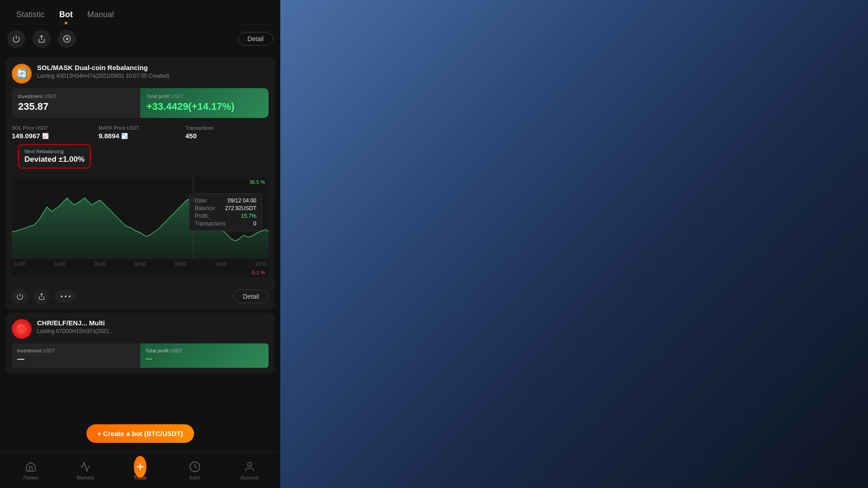 The height and width of the screenshot is (488, 868). What do you see at coordinates (66, 14) in the screenshot?
I see `tab-bot: Bot` at bounding box center [66, 14].